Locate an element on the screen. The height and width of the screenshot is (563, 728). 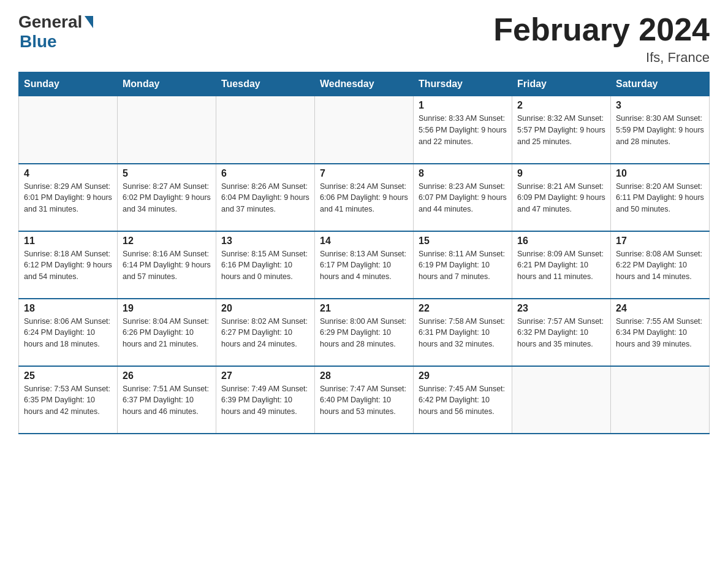
day-info: Sunrise: 7:53 AM Sunset: 6:35 PM Dayligh… is located at coordinates (68, 400).